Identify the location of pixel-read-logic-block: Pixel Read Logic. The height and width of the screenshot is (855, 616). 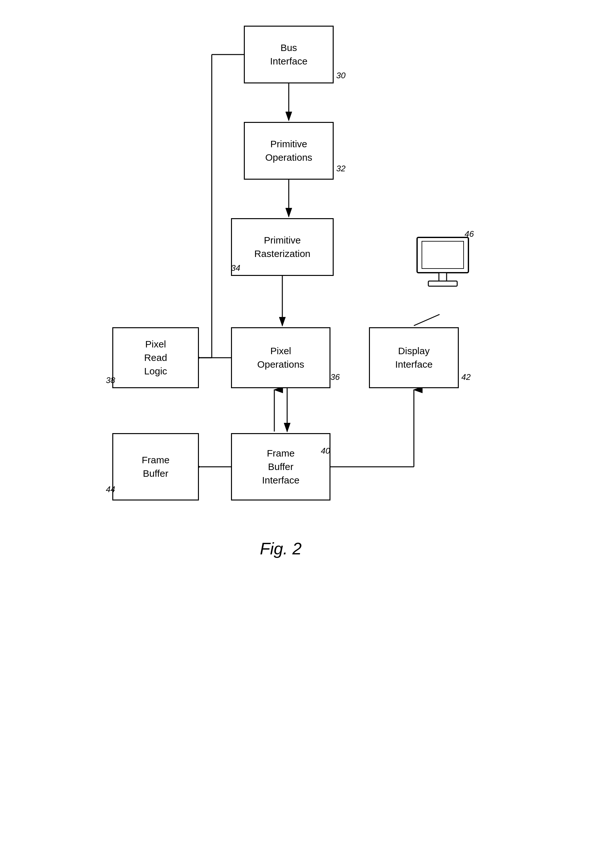
(156, 358).